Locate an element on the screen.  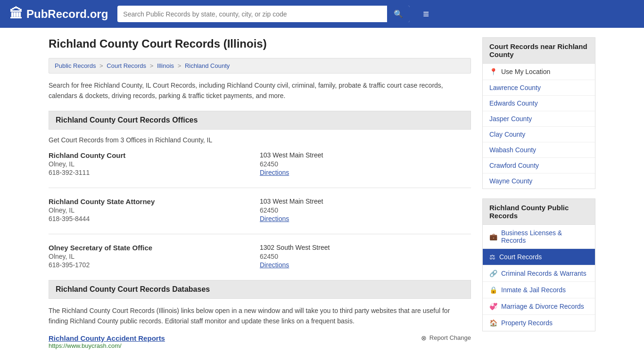
office-phone: 618-392-3111 is located at coordinates (154, 173).